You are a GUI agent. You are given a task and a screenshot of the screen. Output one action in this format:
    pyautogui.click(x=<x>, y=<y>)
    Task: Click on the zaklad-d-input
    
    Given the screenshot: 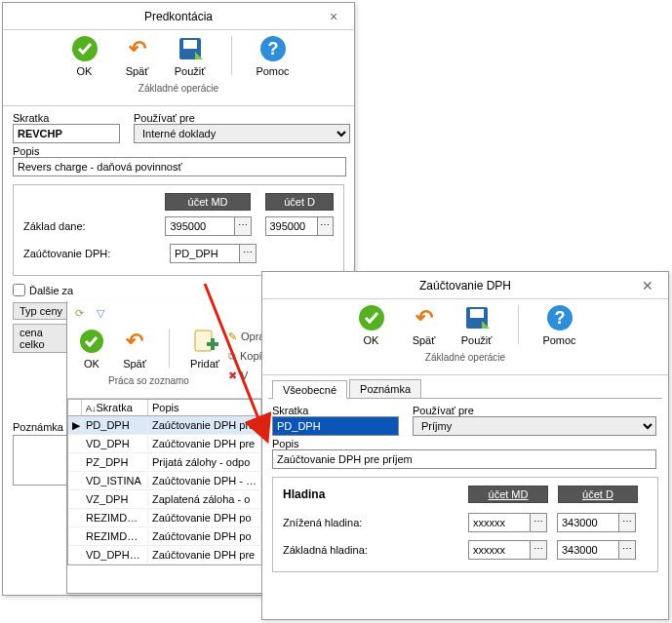 What is the action you would take?
    pyautogui.click(x=292, y=226)
    